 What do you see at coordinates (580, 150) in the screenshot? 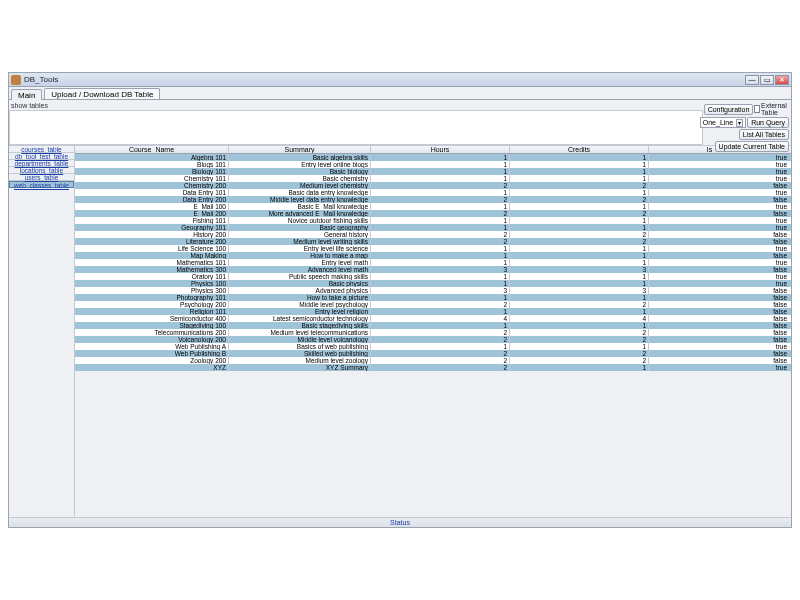
I see `column-header-Credits: Credits` at bounding box center [580, 150].